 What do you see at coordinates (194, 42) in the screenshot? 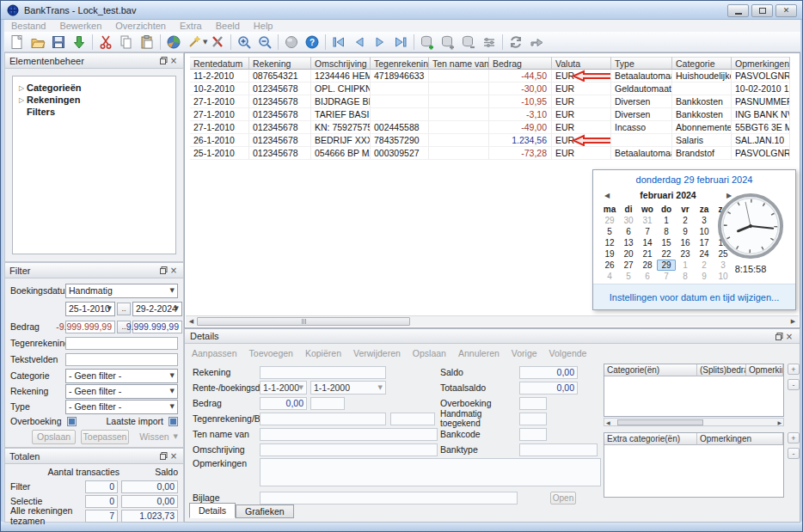
I see `magic-wand-button` at bounding box center [194, 42].